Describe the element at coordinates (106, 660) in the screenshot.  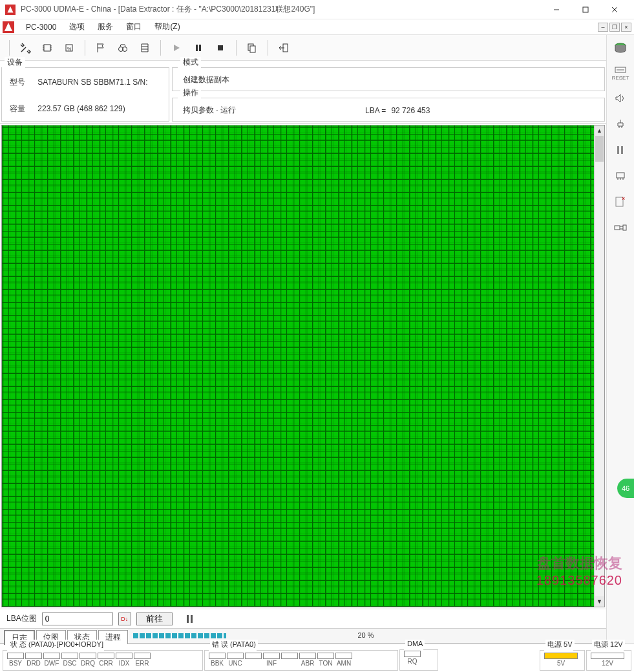
I see `status-cell: CRR` at that location.